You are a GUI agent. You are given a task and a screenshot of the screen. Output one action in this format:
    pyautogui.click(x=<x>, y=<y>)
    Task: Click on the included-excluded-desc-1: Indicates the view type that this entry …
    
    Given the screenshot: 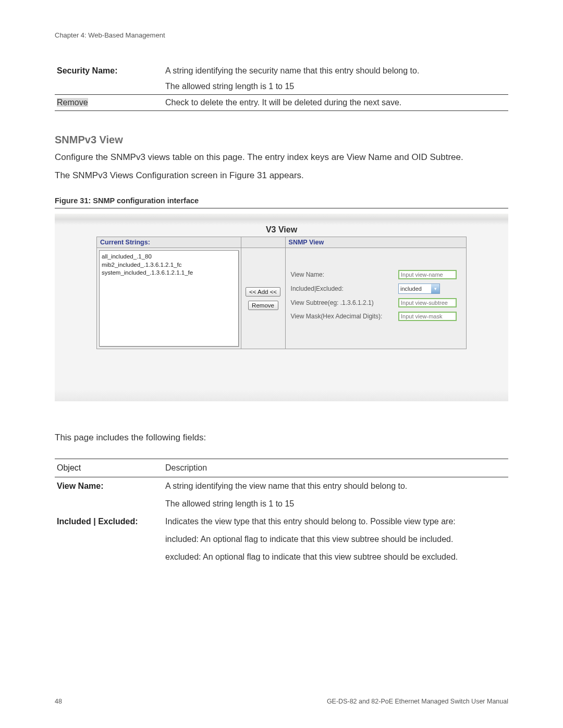 What is the action you would take?
    pyautogui.click(x=336, y=522)
    